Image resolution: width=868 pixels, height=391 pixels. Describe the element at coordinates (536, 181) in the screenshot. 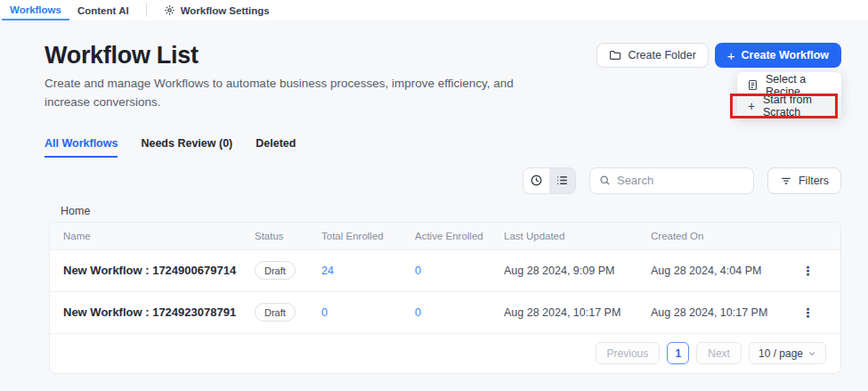

I see `recent-view-button` at that location.